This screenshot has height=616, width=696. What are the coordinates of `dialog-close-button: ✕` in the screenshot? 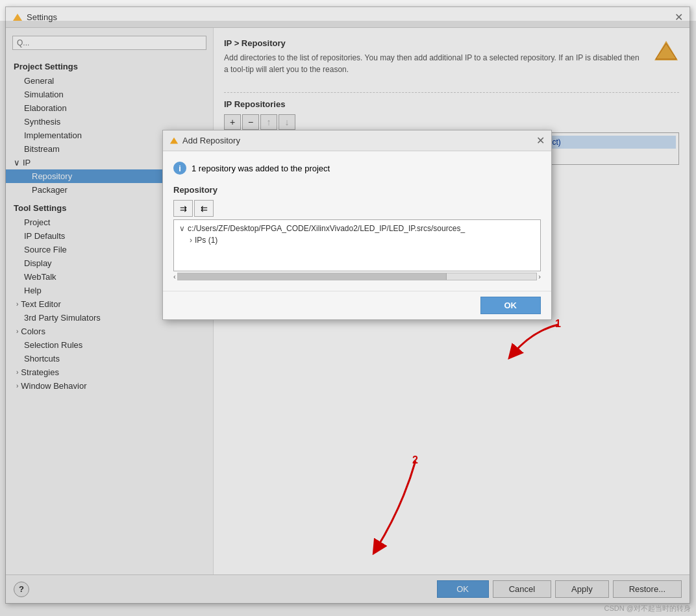 It's located at (540, 140).